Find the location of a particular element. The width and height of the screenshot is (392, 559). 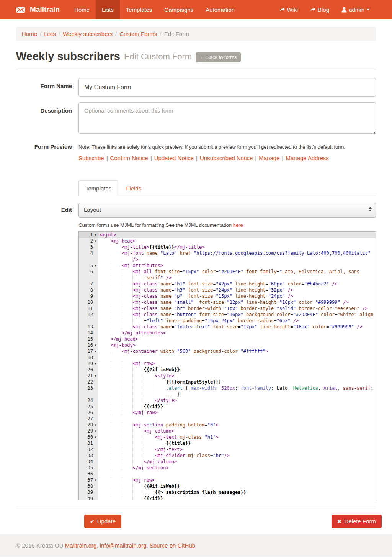

gutter-cell: 29▾ is located at coordinates (88, 431).